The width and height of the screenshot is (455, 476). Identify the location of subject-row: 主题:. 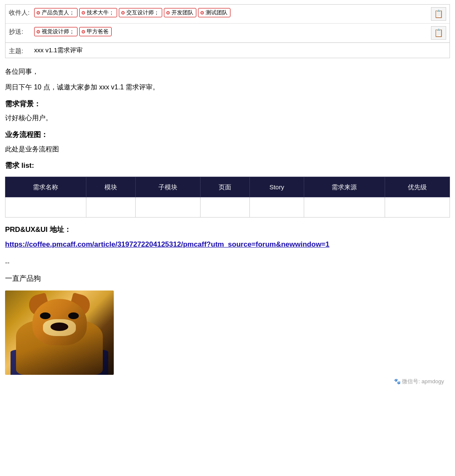
(228, 50).